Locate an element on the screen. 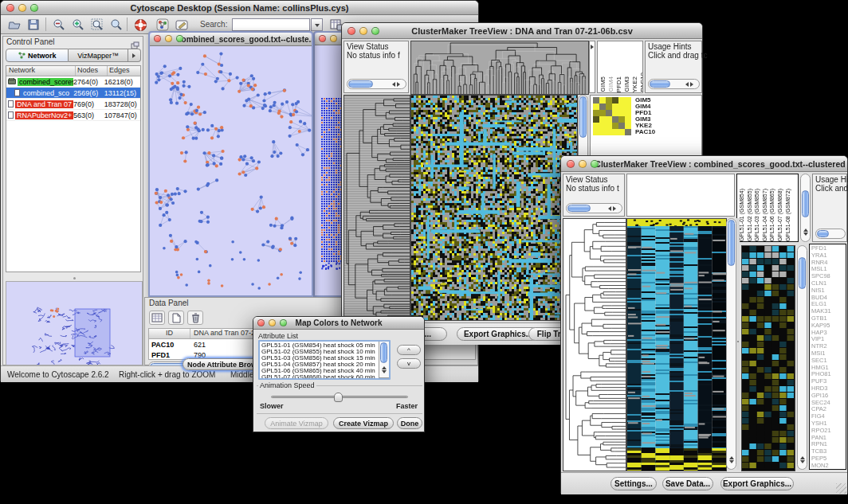 The width and height of the screenshot is (848, 504). tv2-column-label: GPL51-08 (GSM872) is located at coordinates (789, 215).